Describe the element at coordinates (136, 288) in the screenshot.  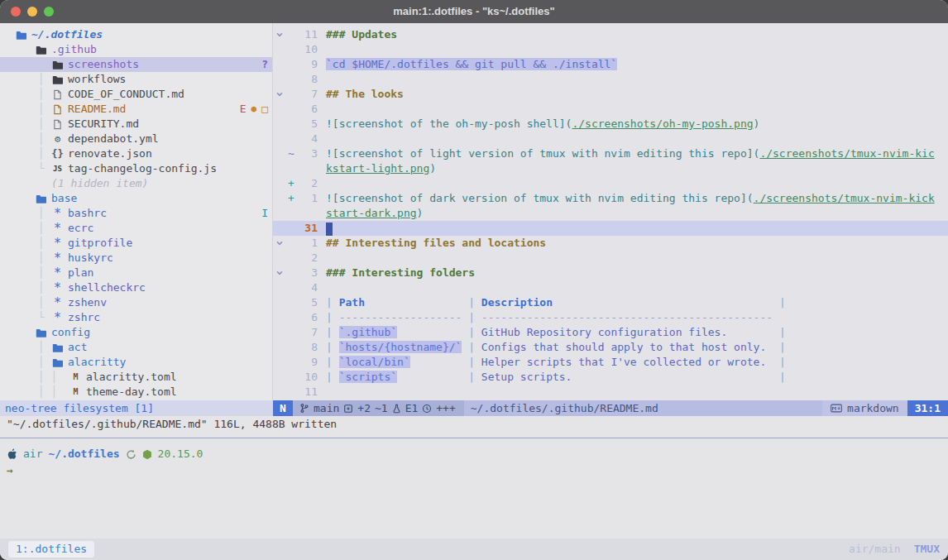
I see `tree-item-shellcheckrc: │*shellcheckrc` at that location.